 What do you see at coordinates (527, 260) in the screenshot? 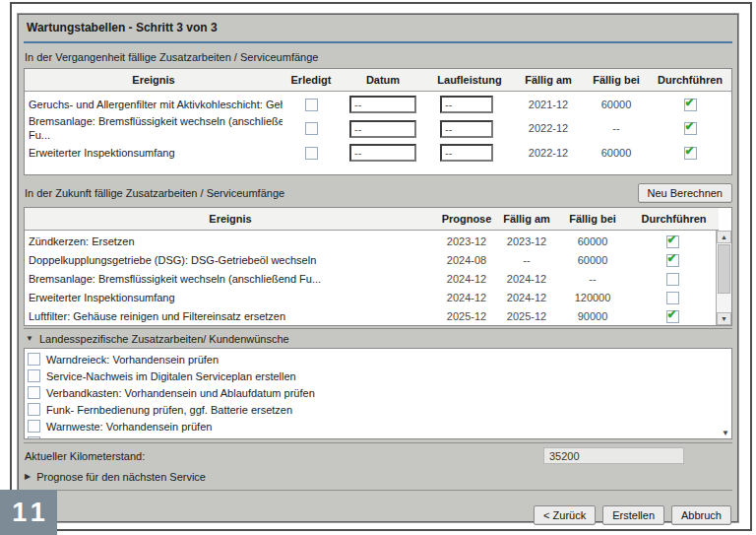
I see `faellig-am-value: --` at bounding box center [527, 260].